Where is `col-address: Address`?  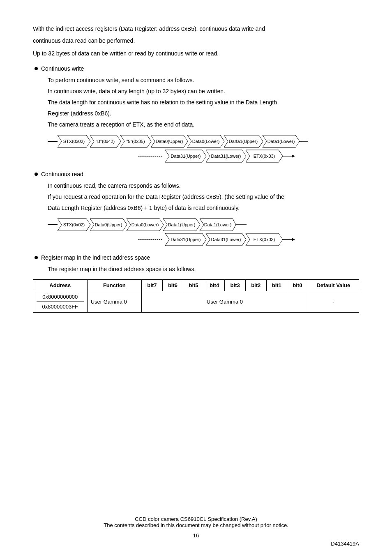
col-address: Address is located at coordinates (60, 286).